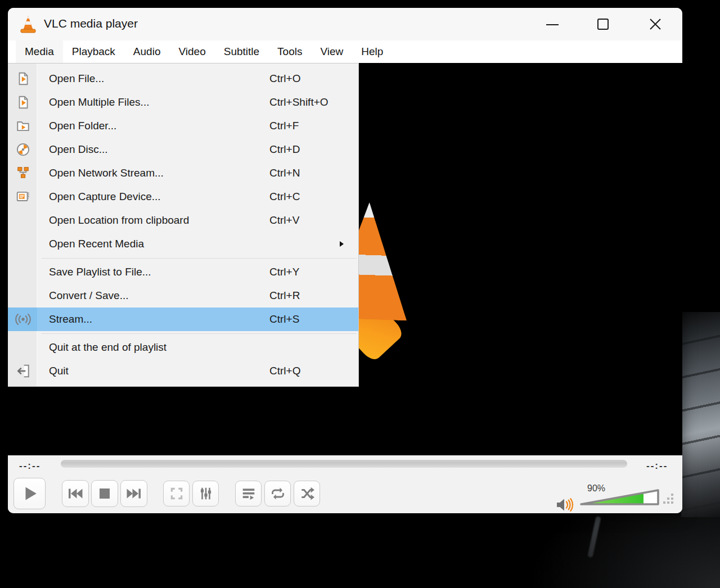 This screenshot has height=588, width=720. Describe the element at coordinates (345, 24) in the screenshot. I see `title-bar: VLC media player` at that location.